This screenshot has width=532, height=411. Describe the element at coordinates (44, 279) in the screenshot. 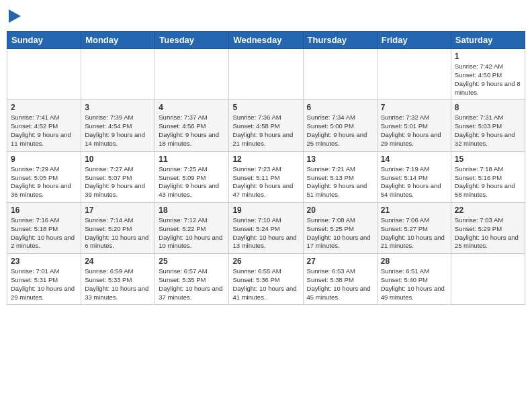

I see `calendar-cell: 23Sunrise: 7:01 AMSunset: 5:31 PMDayligh…` at that location.